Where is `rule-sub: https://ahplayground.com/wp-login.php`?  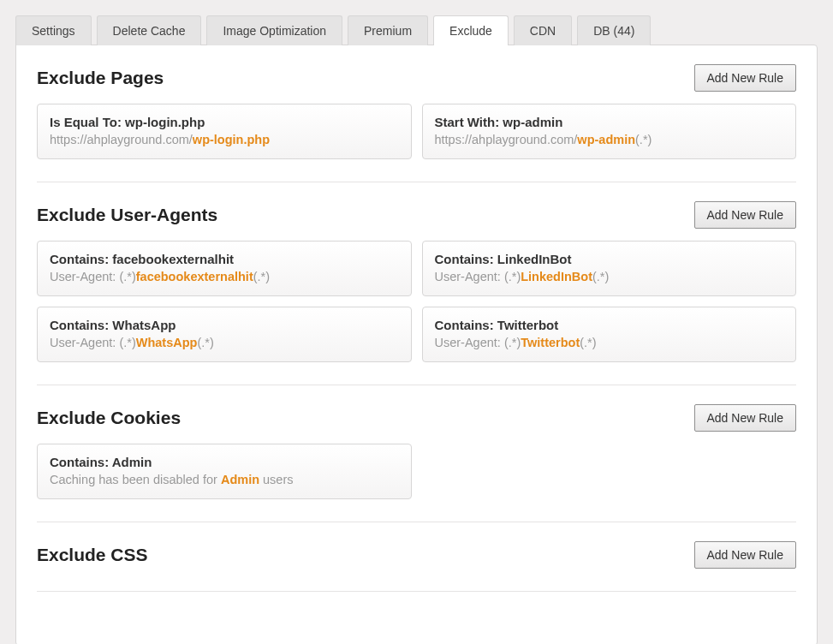
rule-sub: https://ahplayground.com/wp-login.php is located at coordinates (224, 140).